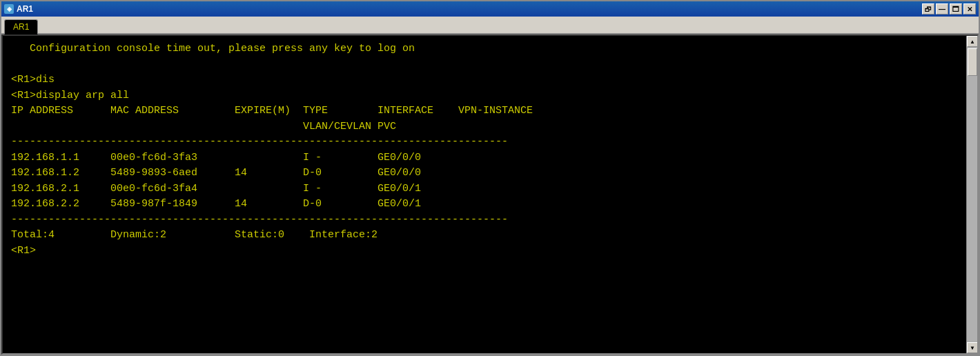 The height and width of the screenshot is (356, 980). I want to click on close-button: ✕, so click(970, 9).